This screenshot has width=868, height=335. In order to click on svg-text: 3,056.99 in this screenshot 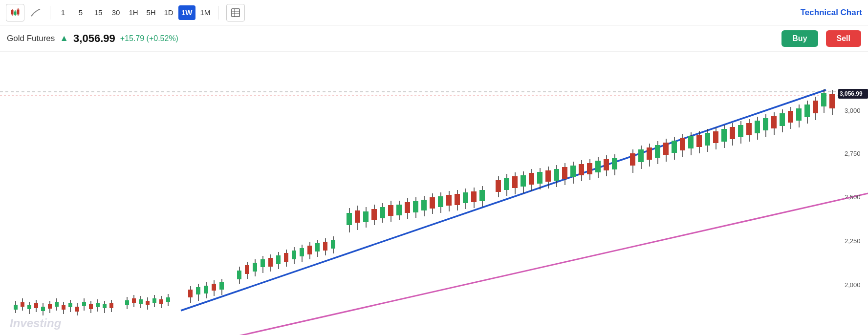, I will do `click(851, 94)`.